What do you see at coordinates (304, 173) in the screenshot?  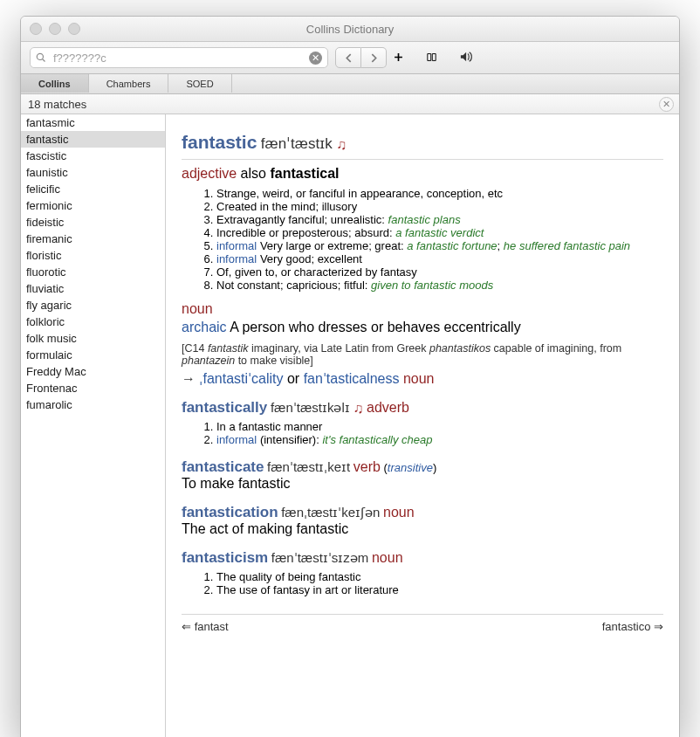 I see `alt-form: fantastical` at bounding box center [304, 173].